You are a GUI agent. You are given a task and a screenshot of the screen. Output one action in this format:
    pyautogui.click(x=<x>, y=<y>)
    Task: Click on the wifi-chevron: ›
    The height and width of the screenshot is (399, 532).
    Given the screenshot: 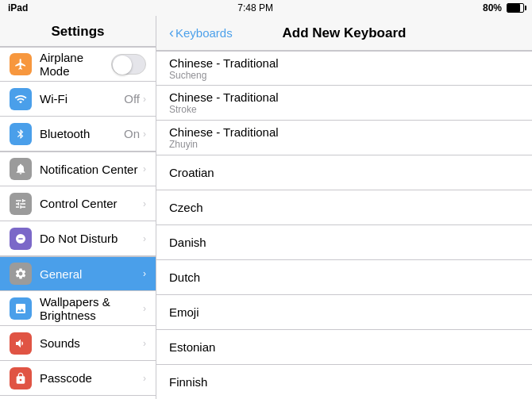 What is the action you would take?
    pyautogui.click(x=145, y=99)
    